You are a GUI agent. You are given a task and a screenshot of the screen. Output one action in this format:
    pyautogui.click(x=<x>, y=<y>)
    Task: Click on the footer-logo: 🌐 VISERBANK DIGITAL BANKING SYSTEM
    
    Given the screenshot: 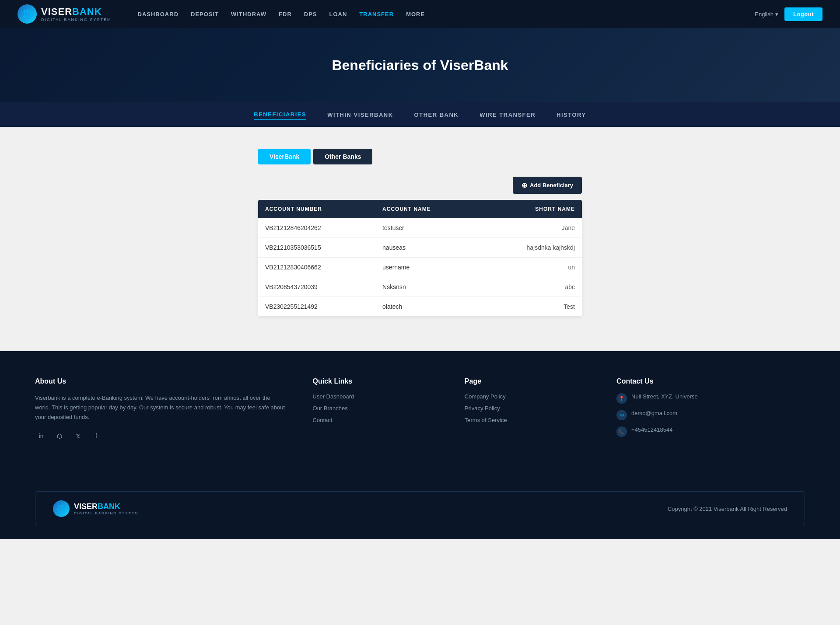 What is the action you would take?
    pyautogui.click(x=96, y=509)
    